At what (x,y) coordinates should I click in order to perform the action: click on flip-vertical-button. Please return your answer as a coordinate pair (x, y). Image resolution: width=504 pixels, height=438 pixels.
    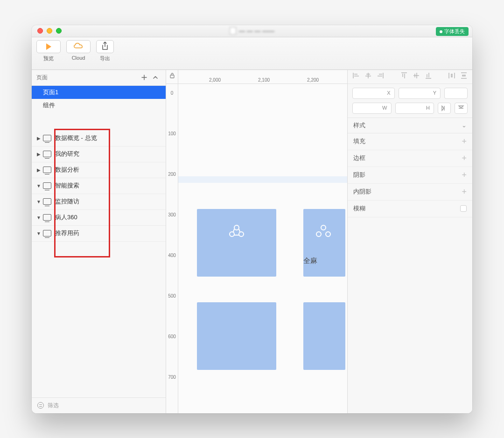
    Looking at the image, I should click on (461, 108).